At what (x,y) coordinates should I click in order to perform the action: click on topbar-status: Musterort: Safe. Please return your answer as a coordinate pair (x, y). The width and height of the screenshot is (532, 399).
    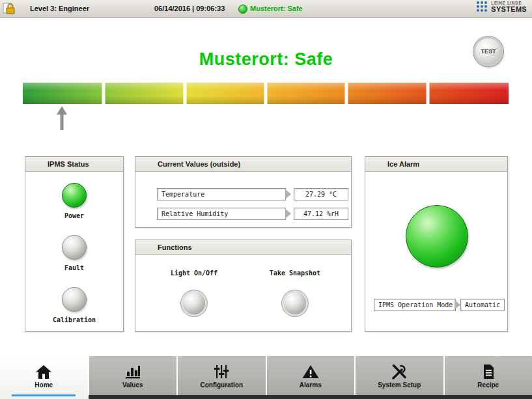
    Looking at the image, I should click on (276, 8).